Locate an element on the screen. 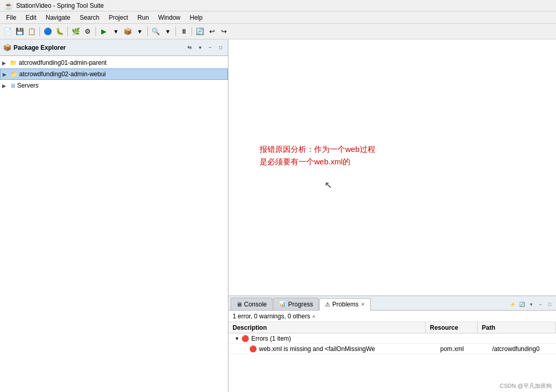 The width and height of the screenshot is (556, 392). console-icon: 🖥 is located at coordinates (239, 304).